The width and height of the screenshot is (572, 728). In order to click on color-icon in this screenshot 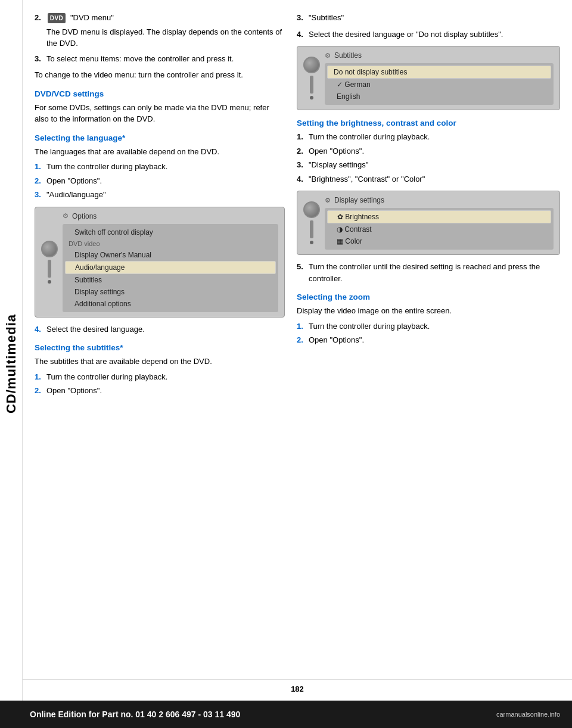, I will do `click(341, 241)`.